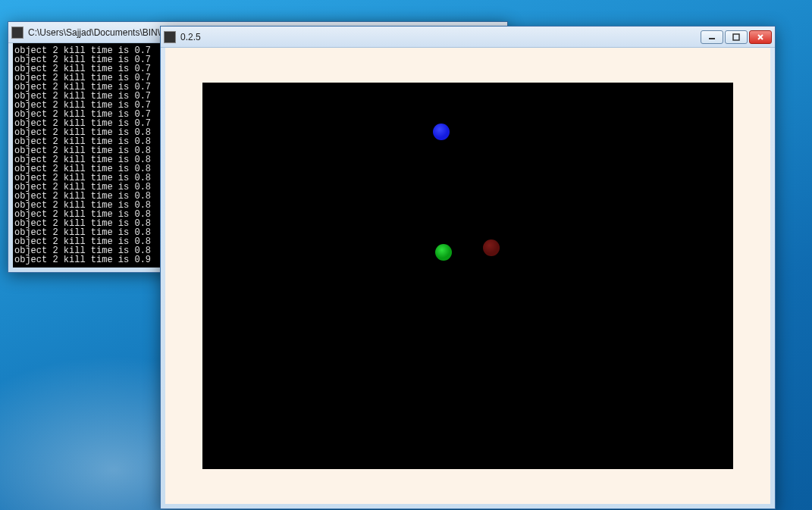 The image size is (812, 510). I want to click on console-app-icon, so click(17, 33).